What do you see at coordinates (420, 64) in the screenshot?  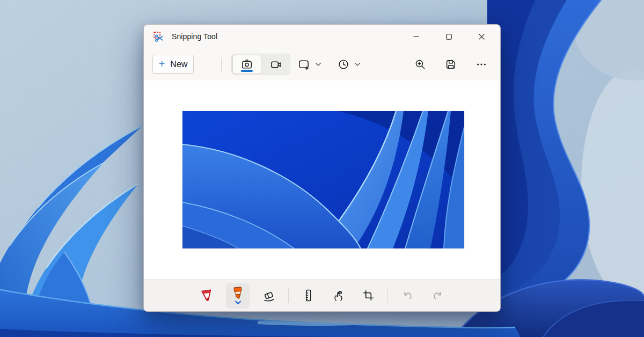 I see `zoom-button` at bounding box center [420, 64].